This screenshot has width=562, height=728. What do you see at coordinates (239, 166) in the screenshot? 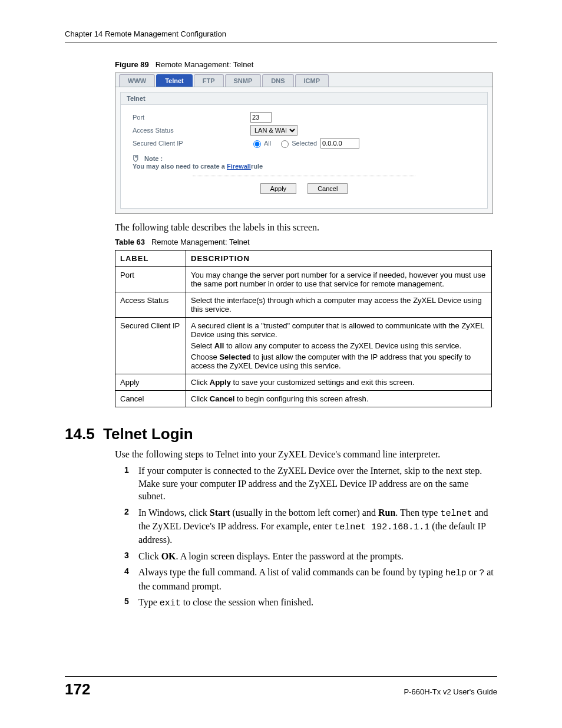
I see `firewall-link: Firewall` at bounding box center [239, 166].